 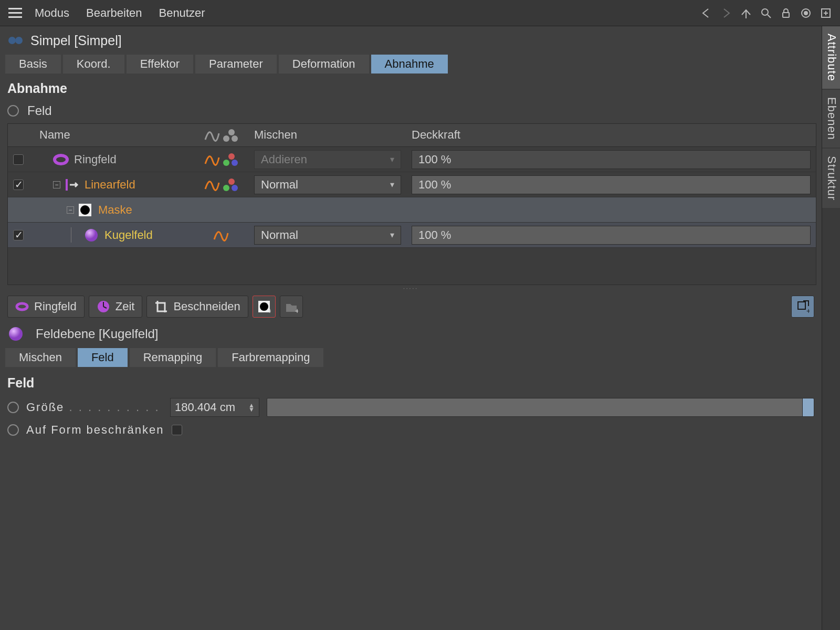 I want to click on table-row: − Linearfeld Normal▾ 100 %, so click(x=412, y=185).